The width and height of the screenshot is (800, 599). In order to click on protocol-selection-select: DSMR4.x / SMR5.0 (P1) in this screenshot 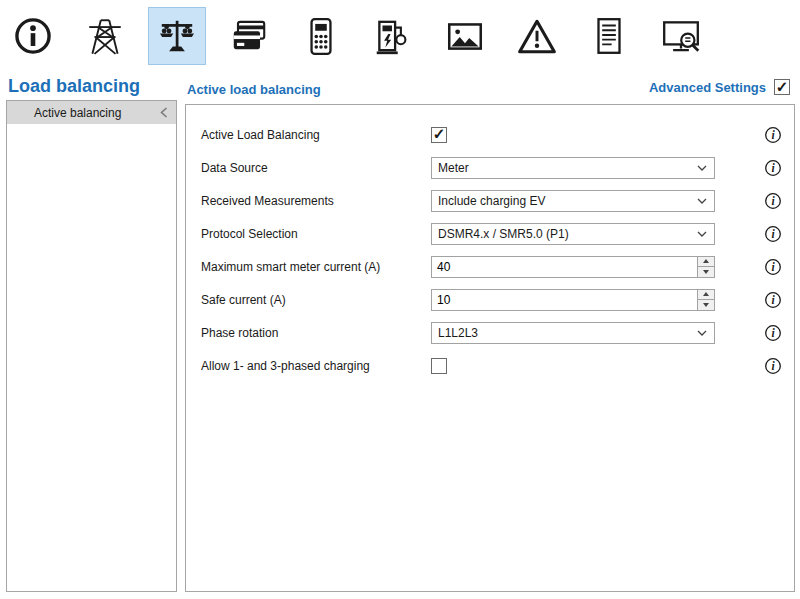, I will do `click(573, 234)`.